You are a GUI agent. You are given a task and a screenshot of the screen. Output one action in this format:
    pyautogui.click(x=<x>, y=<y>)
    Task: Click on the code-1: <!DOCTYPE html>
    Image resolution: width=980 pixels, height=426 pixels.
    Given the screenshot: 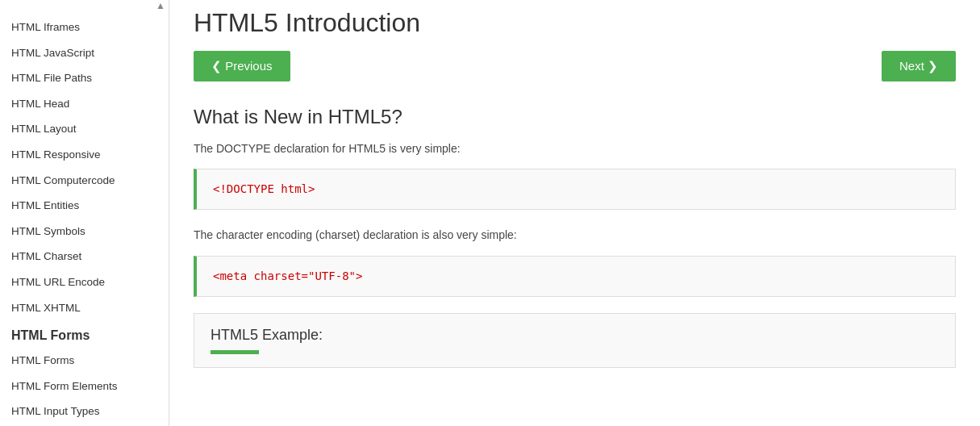 What is the action you would take?
    pyautogui.click(x=264, y=189)
    